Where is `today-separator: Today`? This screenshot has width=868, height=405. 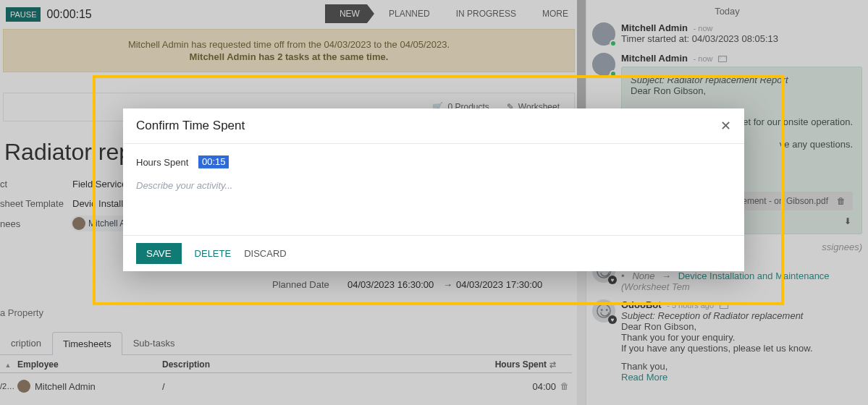
today-separator: Today is located at coordinates (727, 12).